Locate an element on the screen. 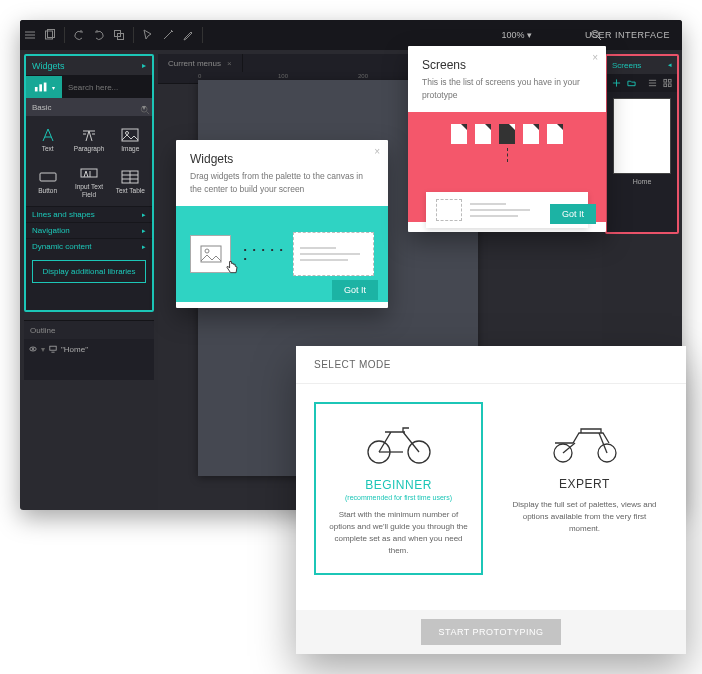 Image resolution: width=702 pixels, height=674 pixels. bicycle-icon is located at coordinates (399, 442).